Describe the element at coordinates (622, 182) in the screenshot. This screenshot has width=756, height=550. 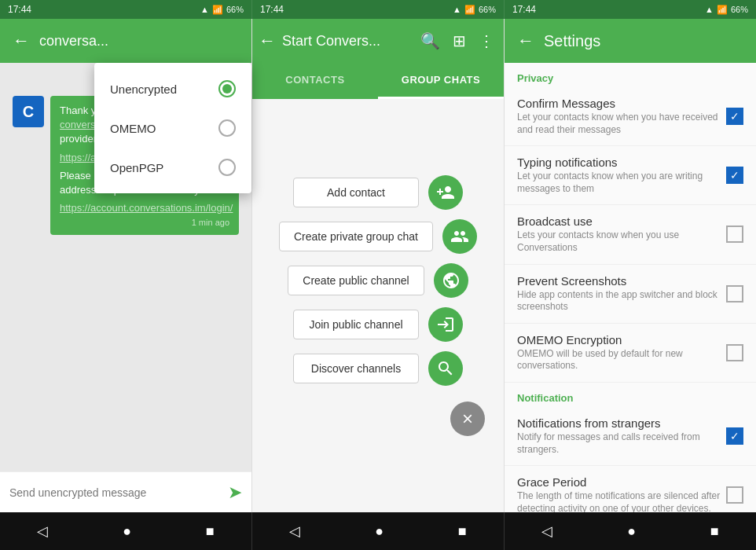
I see `typing-desc: Let your contacts know when you are writ…` at that location.